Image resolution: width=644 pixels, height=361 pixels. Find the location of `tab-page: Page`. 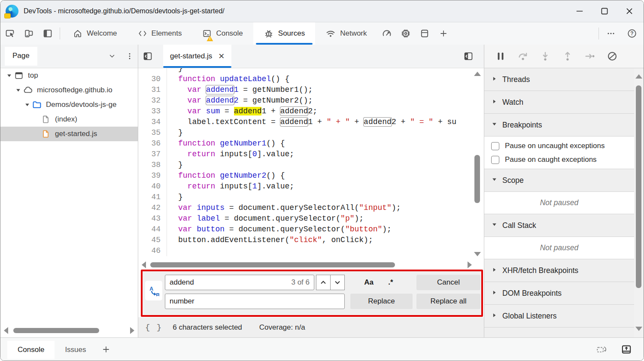

tab-page: Page is located at coordinates (21, 56).